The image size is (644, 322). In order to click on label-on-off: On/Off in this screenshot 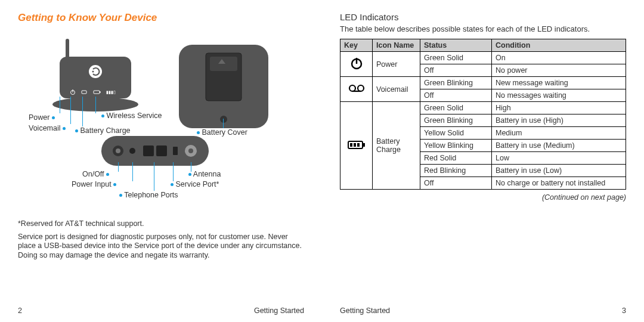, I will do `click(95, 174)`.